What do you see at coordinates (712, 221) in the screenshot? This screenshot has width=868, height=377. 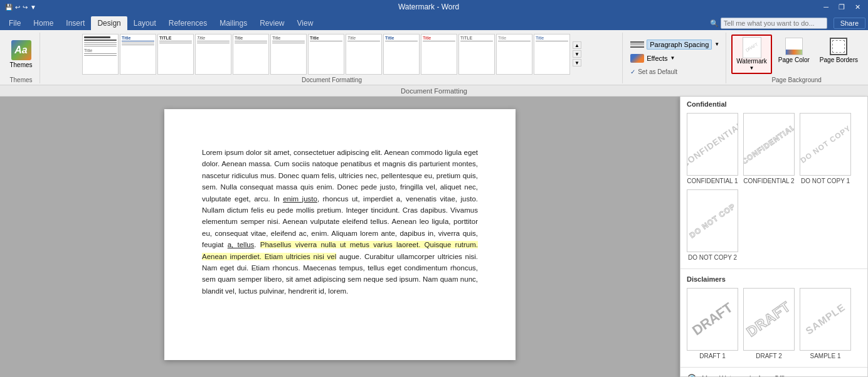 I see `wm-thumb-dnc2: DO NOT COP` at bounding box center [712, 221].